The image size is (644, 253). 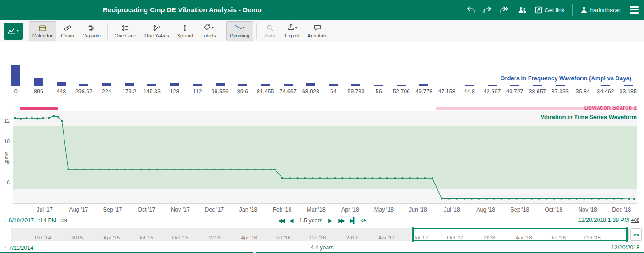 I want to click on one-lane-button: One Lane, so click(x=125, y=31).